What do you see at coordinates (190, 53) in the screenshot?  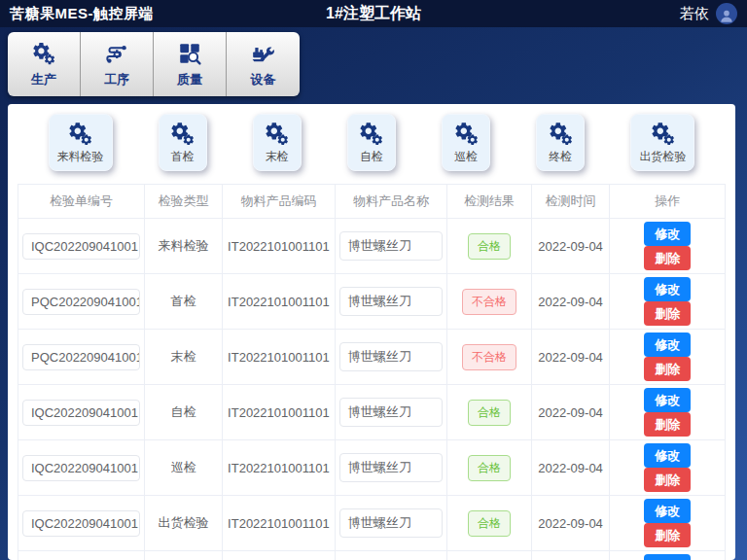 I see `quality-search-icon` at bounding box center [190, 53].